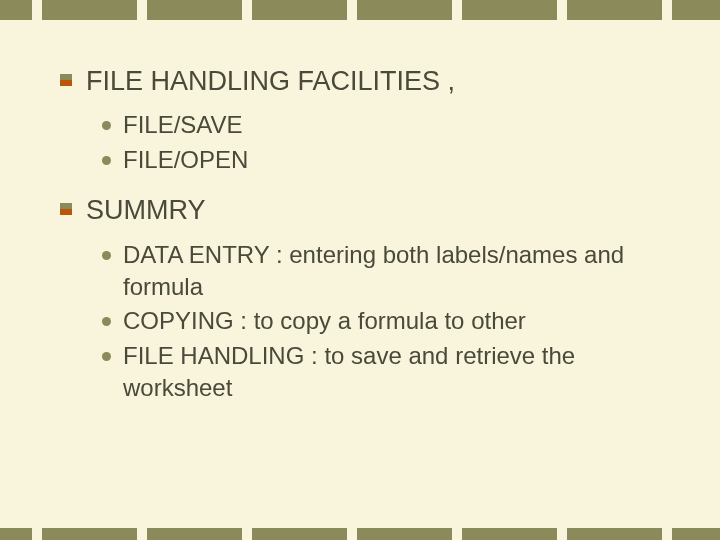  What do you see at coordinates (381, 321) in the screenshot?
I see `list-item: COPYING : to copy a formula to other` at bounding box center [381, 321].